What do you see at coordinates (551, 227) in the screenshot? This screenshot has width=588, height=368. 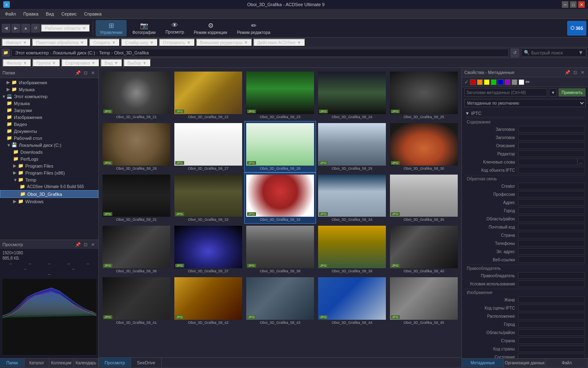 I see `meta-postal-input` at bounding box center [551, 227].